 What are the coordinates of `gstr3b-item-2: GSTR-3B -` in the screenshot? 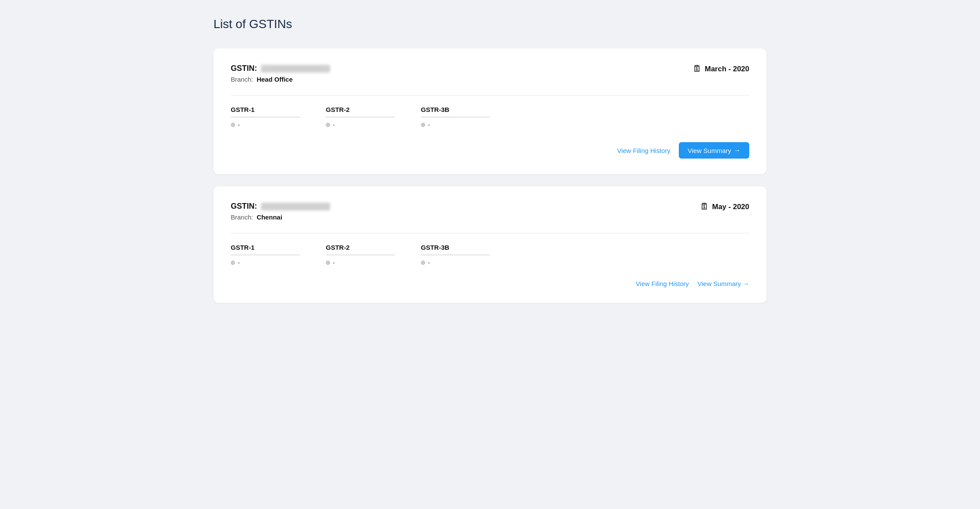 It's located at (455, 255).